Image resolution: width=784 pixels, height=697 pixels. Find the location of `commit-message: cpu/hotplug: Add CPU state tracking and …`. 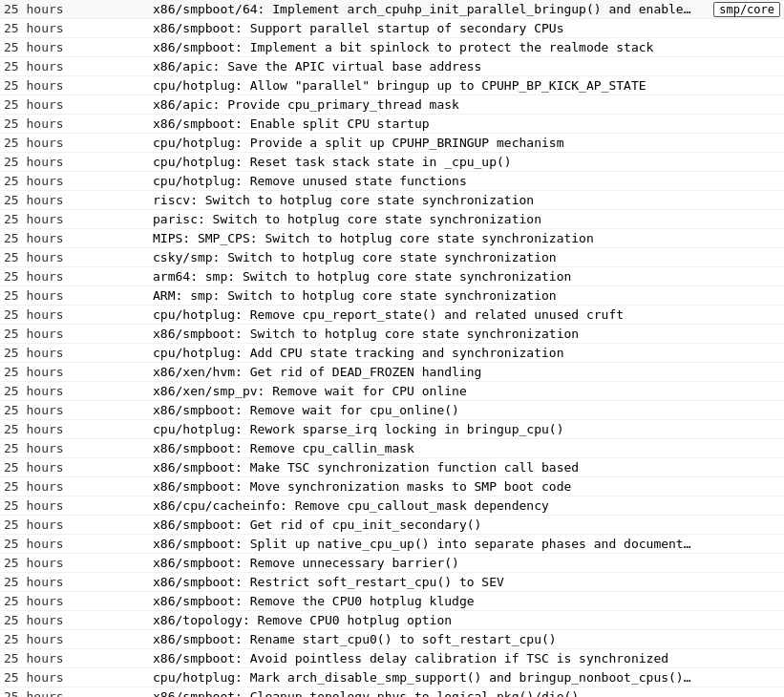

commit-message: cpu/hotplug: Add CPU state tracking and … is located at coordinates (426, 353).